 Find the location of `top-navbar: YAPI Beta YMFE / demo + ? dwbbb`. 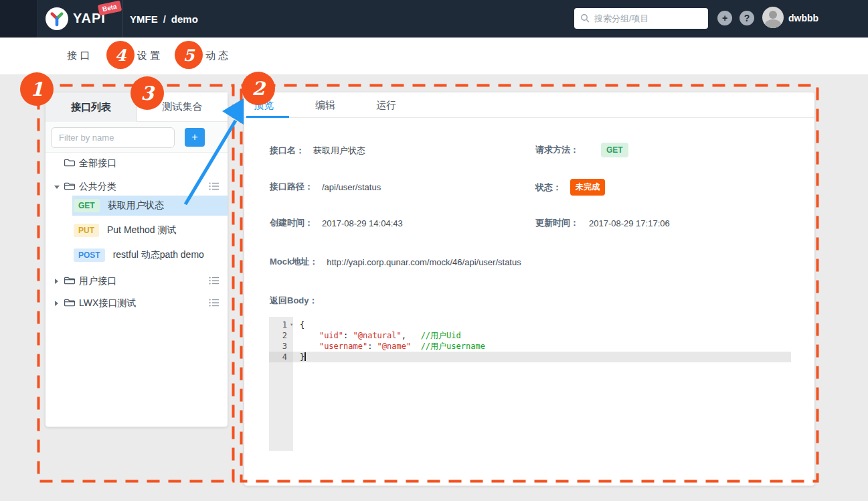

top-navbar: YAPI Beta YMFE / demo + ? dwbbb is located at coordinates (434, 19).